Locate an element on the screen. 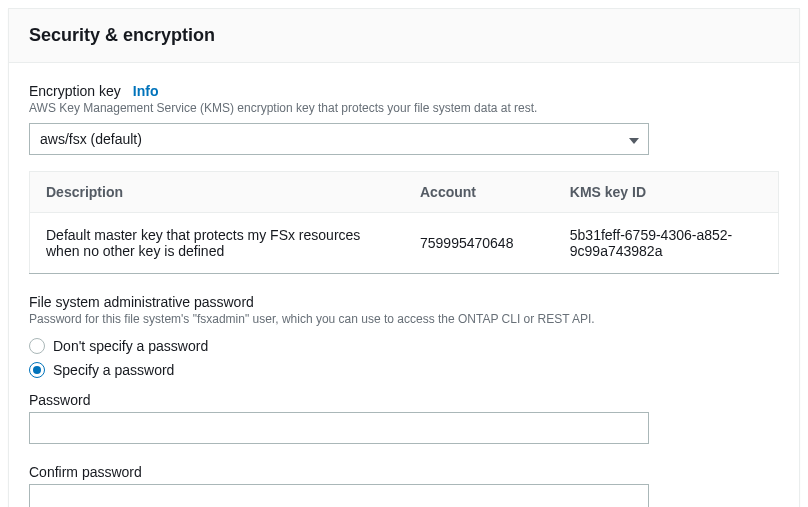 Image resolution: width=808 pixels, height=507 pixels. radio-specify-label: Specify a password is located at coordinates (114, 370).